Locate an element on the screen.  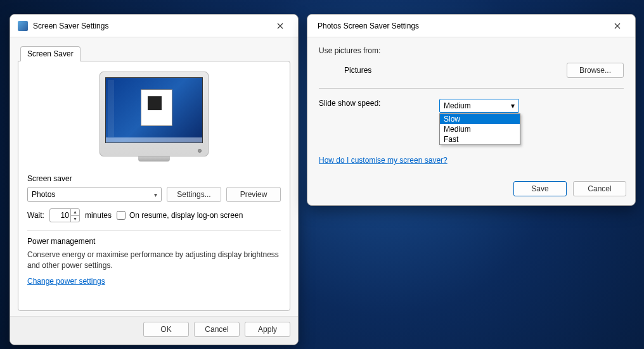
wait-minutes-input is located at coordinates (60, 215).